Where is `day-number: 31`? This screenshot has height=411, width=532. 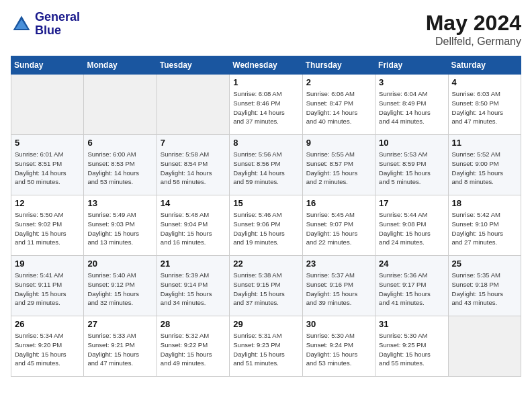 day-number: 31 is located at coordinates (411, 324).